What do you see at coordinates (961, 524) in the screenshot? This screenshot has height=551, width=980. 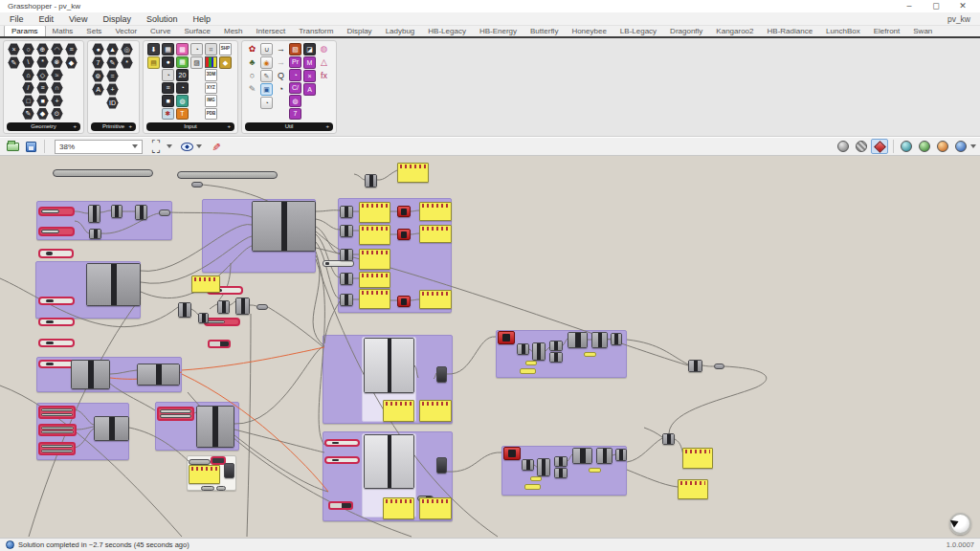 I see `canvas-compass-widget` at bounding box center [961, 524].